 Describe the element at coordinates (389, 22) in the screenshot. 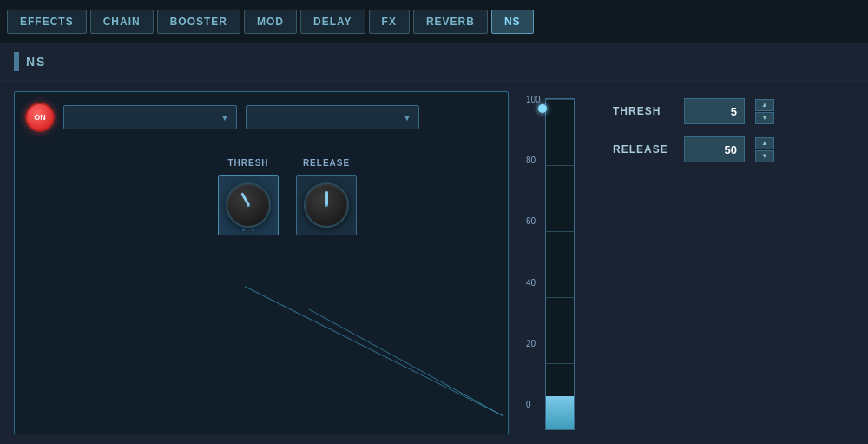

I see `tab-fx: FX` at that location.